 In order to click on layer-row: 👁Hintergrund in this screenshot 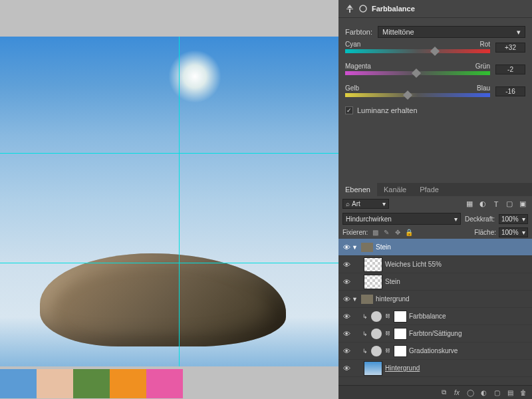, I will do `click(435, 368)`.